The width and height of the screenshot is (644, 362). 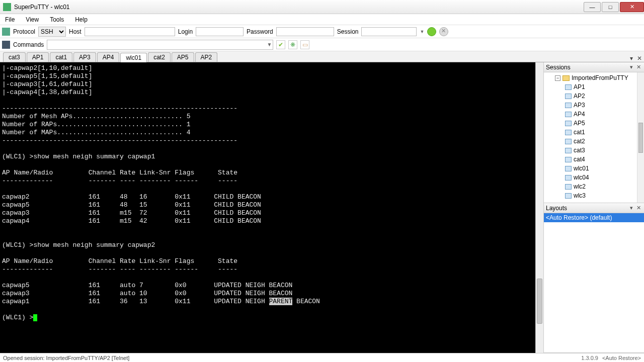 I want to click on app-icon, so click(x=7, y=7).